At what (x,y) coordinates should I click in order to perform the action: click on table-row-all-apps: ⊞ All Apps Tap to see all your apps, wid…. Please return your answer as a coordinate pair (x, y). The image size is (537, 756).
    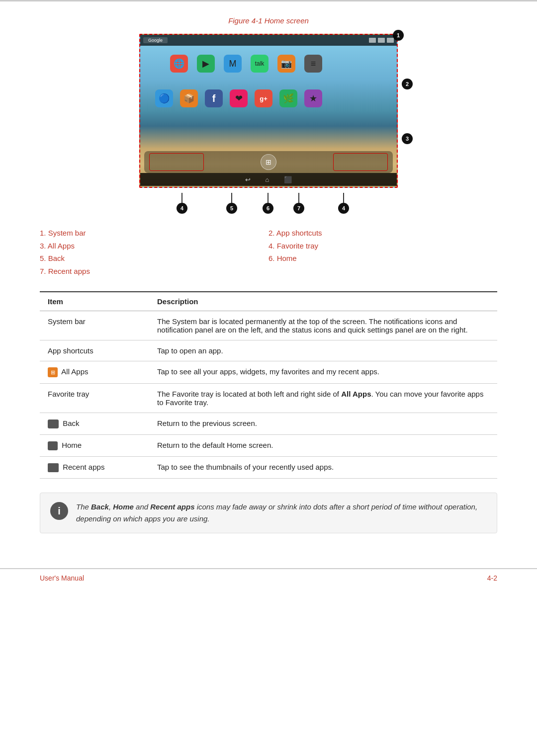
    Looking at the image, I should click on (268, 373).